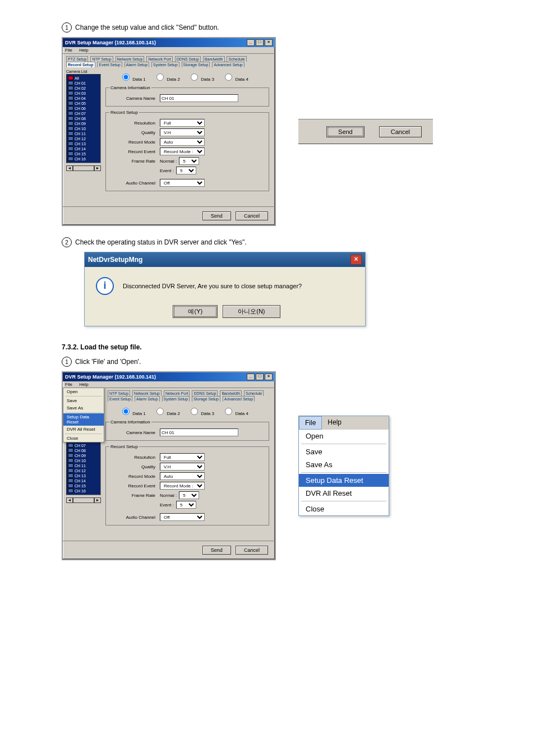 This screenshot has height=756, width=535. Describe the element at coordinates (344, 509) in the screenshot. I see `menu-panel-close: Close` at that location.